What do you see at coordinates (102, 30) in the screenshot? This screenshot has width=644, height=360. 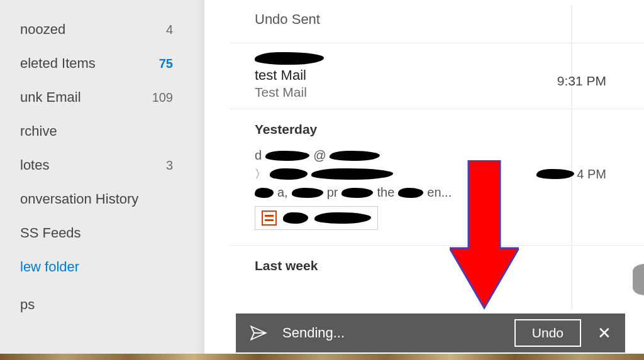 I see `sidebar-item-snoozed: noozed 4` at bounding box center [102, 30].